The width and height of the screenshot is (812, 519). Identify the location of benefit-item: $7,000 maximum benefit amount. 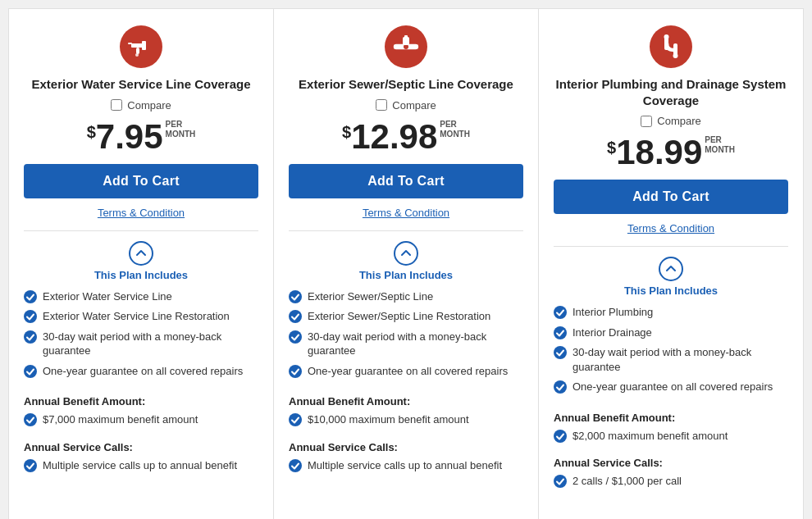
(141, 420).